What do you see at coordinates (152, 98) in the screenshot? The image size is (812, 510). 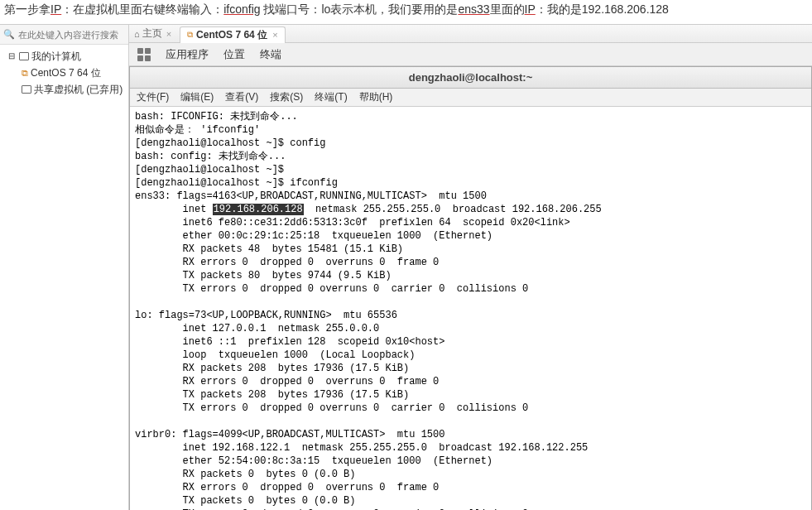 I see `menu-file: 文件(F)` at bounding box center [152, 98].